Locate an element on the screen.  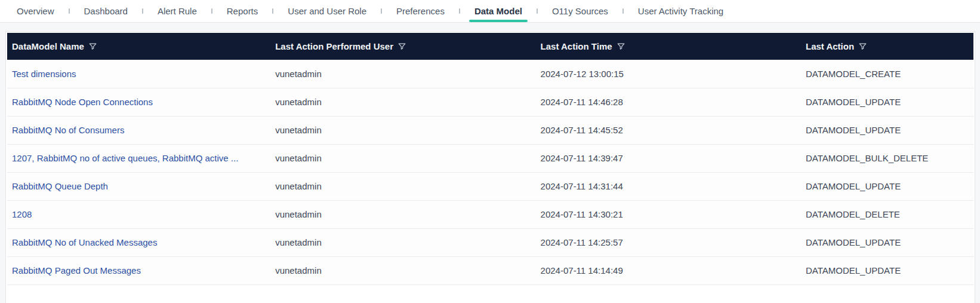
tab-overview: Overview is located at coordinates (36, 11).